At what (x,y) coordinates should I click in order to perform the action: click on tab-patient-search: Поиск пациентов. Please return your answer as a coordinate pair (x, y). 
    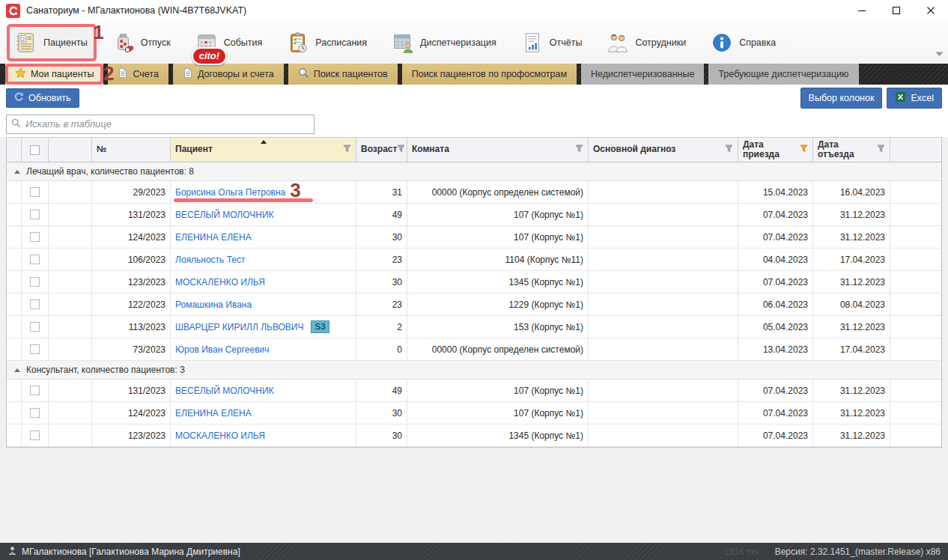
    Looking at the image, I should click on (343, 74).